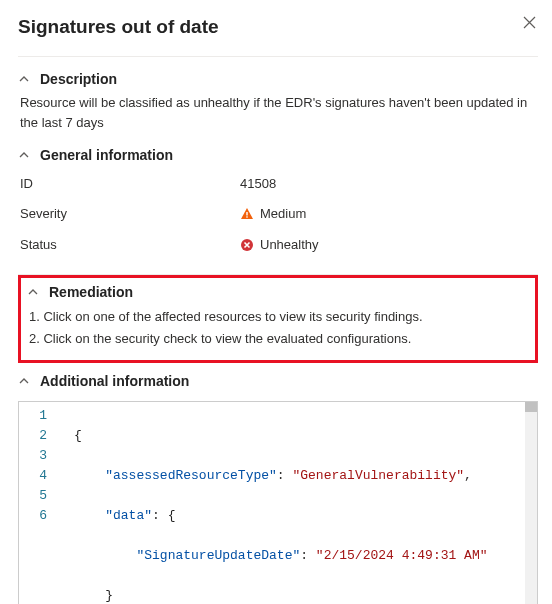 The height and width of the screenshot is (604, 552). Describe the element at coordinates (258, 184) in the screenshot. I see `info-val-id: 41508` at that location.